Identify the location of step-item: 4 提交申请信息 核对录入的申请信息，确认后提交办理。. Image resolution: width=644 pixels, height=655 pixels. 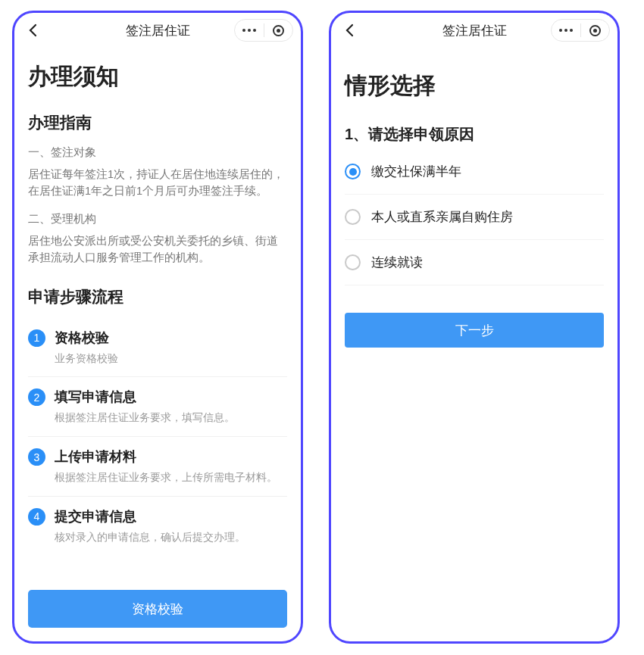
(158, 526).